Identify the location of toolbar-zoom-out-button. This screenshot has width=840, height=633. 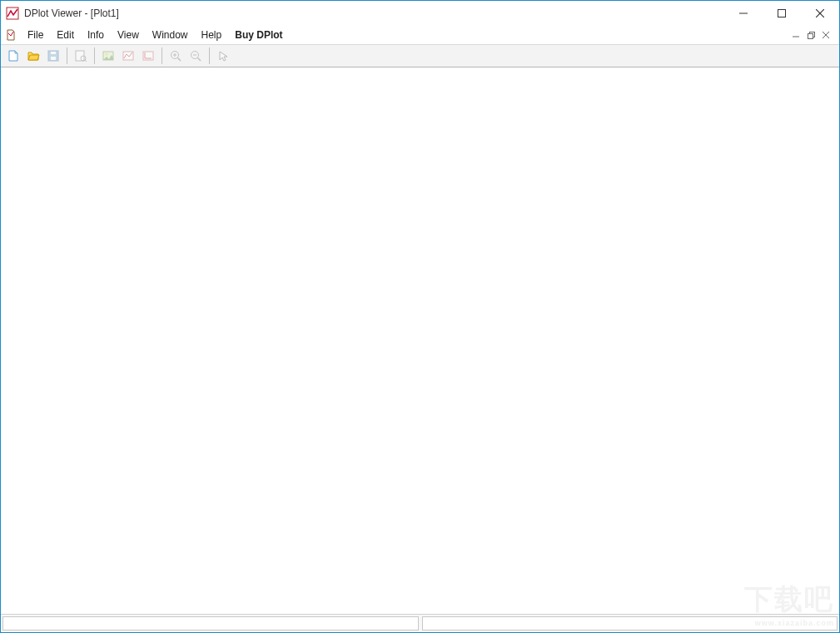
(196, 56).